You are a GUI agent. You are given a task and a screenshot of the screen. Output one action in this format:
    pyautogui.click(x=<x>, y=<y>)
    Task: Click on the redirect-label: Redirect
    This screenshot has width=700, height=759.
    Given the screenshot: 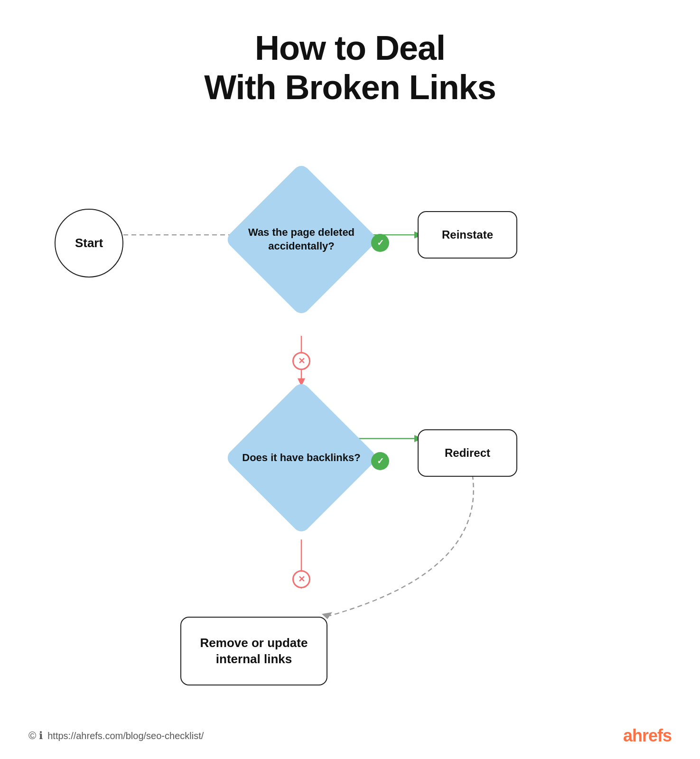 What is the action you would take?
    pyautogui.click(x=467, y=453)
    